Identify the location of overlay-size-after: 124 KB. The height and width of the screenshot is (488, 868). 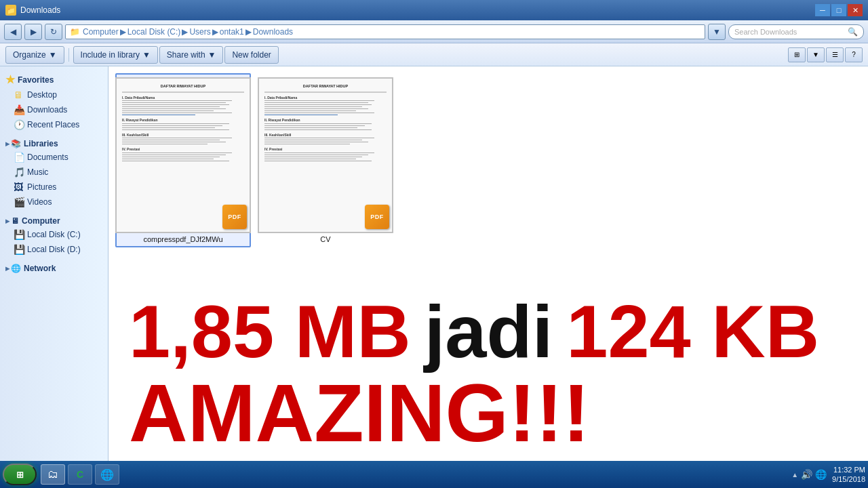
(693, 331).